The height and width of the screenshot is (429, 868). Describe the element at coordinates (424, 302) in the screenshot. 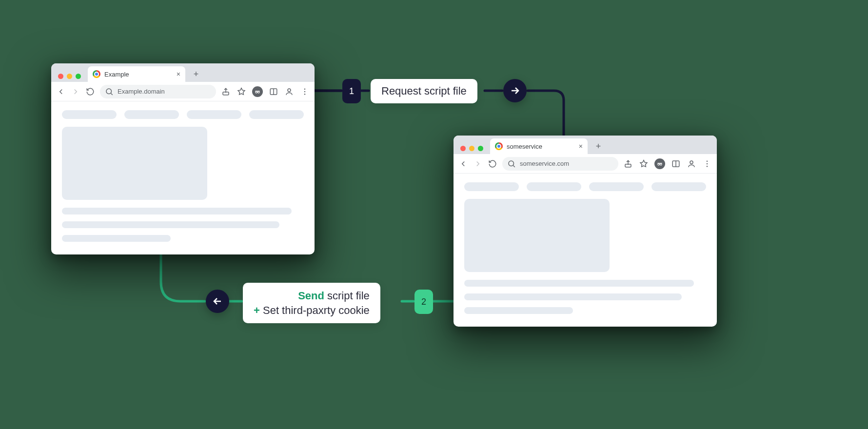

I see `step-2-badge: 2` at that location.